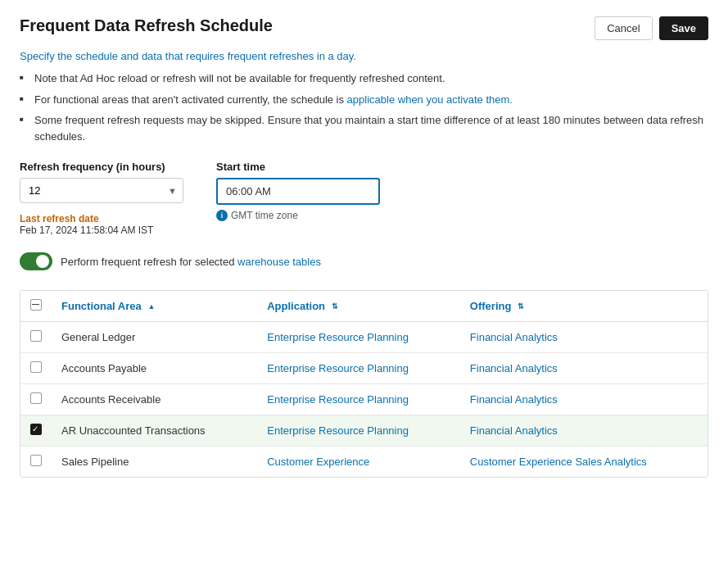 The image size is (728, 576). I want to click on note-item-2: For functional areas that aren't activat…, so click(364, 100).